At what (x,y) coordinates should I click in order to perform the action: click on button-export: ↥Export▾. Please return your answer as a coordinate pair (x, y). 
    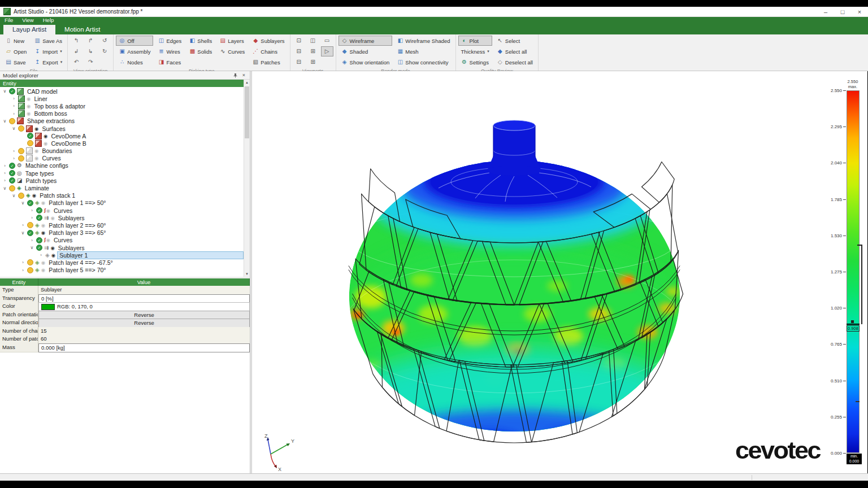
    Looking at the image, I should click on (48, 62).